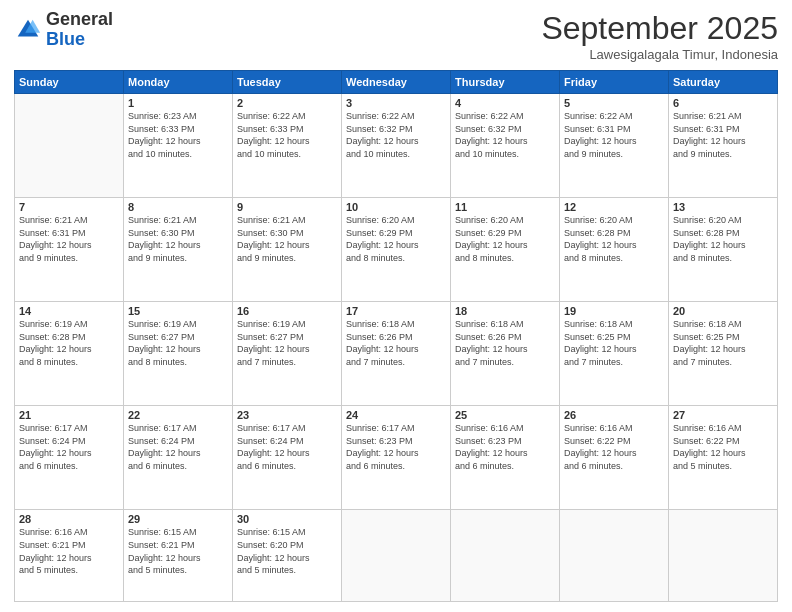  Describe the element at coordinates (69, 519) in the screenshot. I see `day-number: 28` at that location.